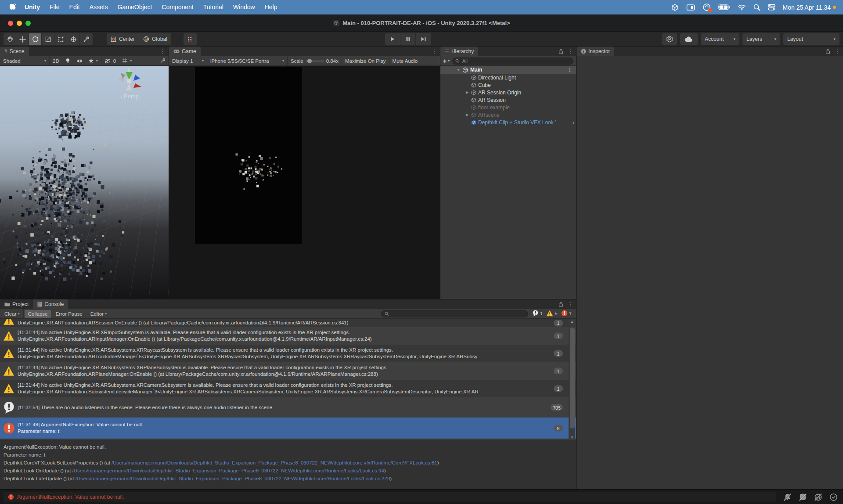 This screenshot has width=843, height=504. I want to click on rotate-tool-button, so click(35, 39).